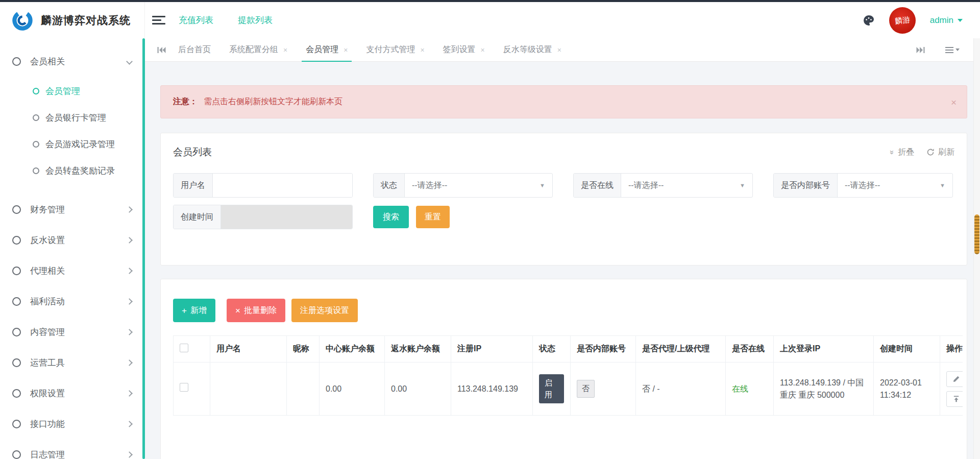 This screenshot has width=980, height=459. What do you see at coordinates (283, 185) in the screenshot?
I see `username-input` at bounding box center [283, 185].